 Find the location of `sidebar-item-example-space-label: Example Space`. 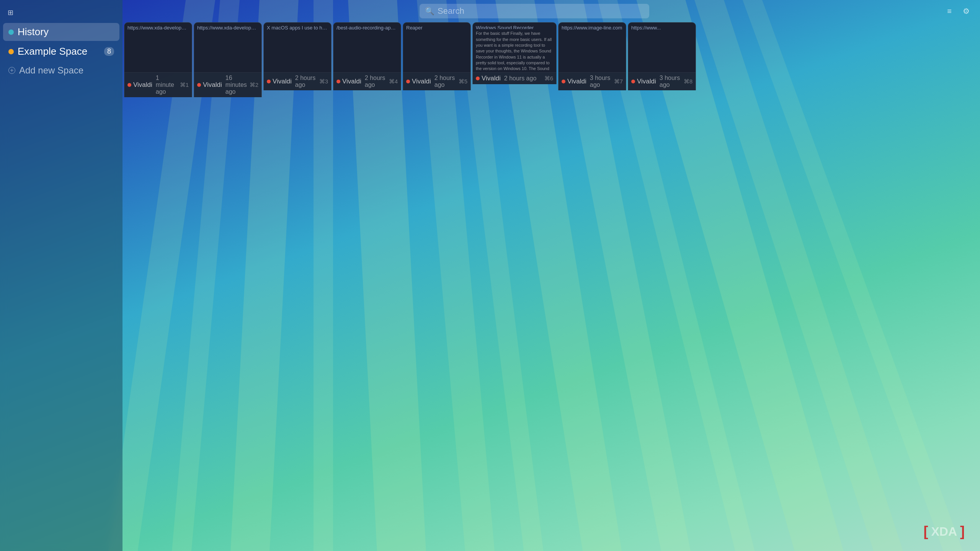

sidebar-item-example-space-label: Example Space is located at coordinates (61, 51).